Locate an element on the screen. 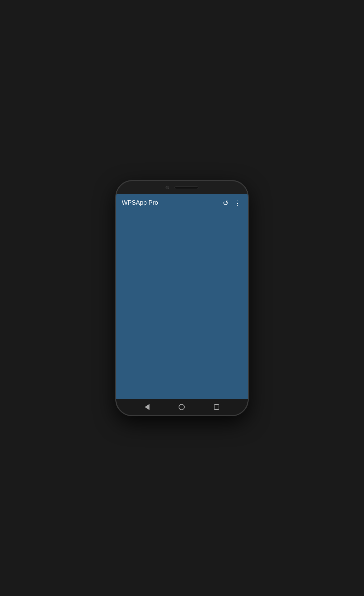 The image size is (364, 596). volume-up-button is located at coordinates (116, 229).